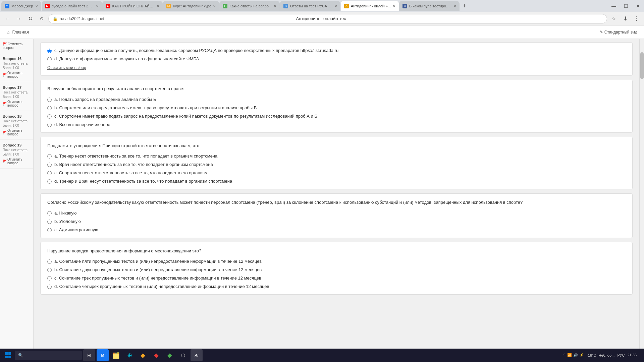 The width and height of the screenshot is (644, 362). I want to click on question-19-flag: 🚩 Отметить вопрос, so click(17, 161).